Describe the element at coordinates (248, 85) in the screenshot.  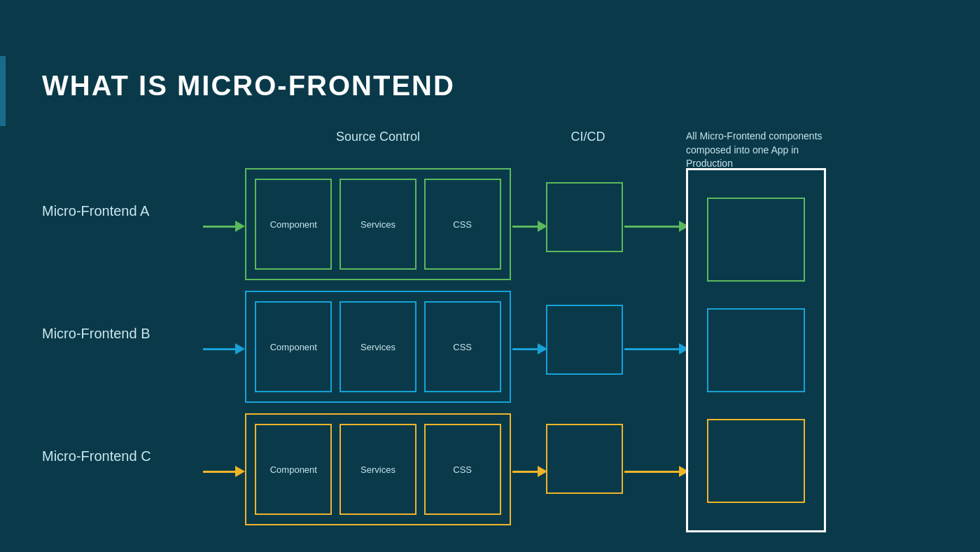
I see `page-title: WHAT IS MICRO-FRONTEND` at that location.